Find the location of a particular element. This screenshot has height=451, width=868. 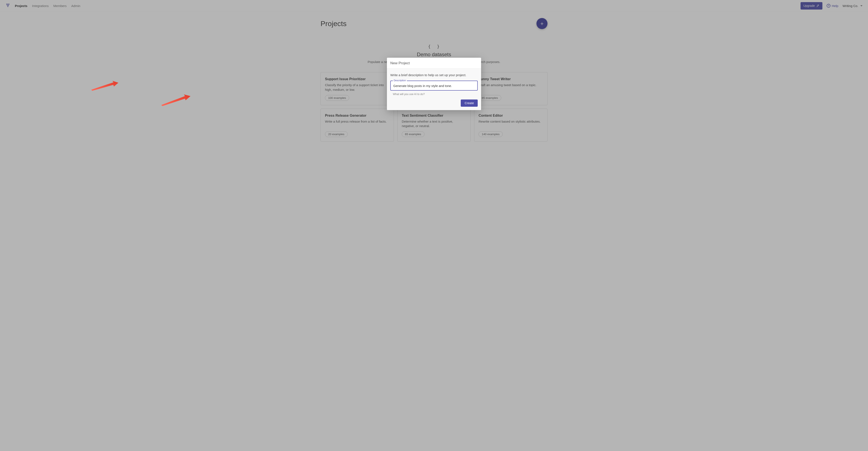

modal-instruction: Write a brief description to help us set… is located at coordinates (434, 75).